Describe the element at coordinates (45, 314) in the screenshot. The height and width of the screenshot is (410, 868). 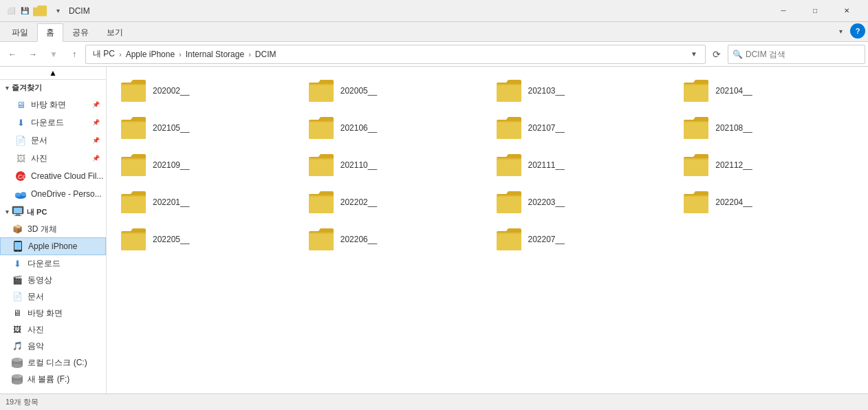
I see `sidebar-label-desktop2: 바탕 화면` at that location.